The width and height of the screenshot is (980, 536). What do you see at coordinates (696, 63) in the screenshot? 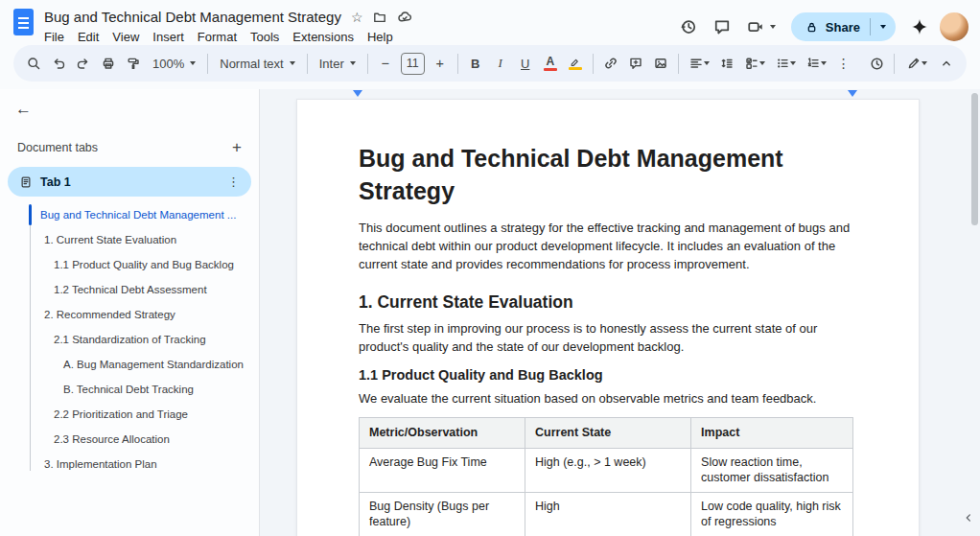
I see `align-left-icon` at bounding box center [696, 63].